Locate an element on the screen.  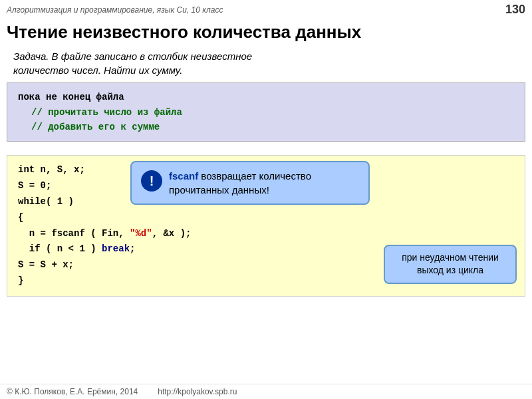
header: Алгоритмизация и программирование, язык … is located at coordinates (266, 9).